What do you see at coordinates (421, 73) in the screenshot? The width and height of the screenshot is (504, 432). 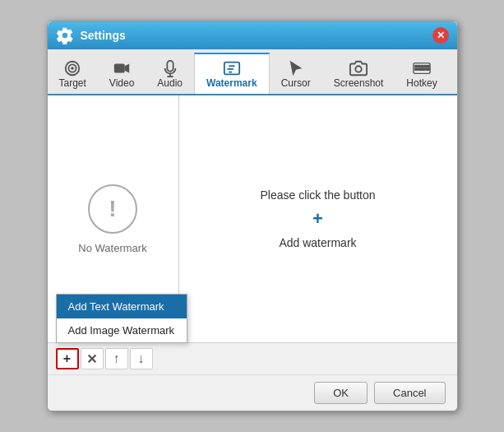 I see `tab-hotkey: Hotkey` at bounding box center [421, 73].